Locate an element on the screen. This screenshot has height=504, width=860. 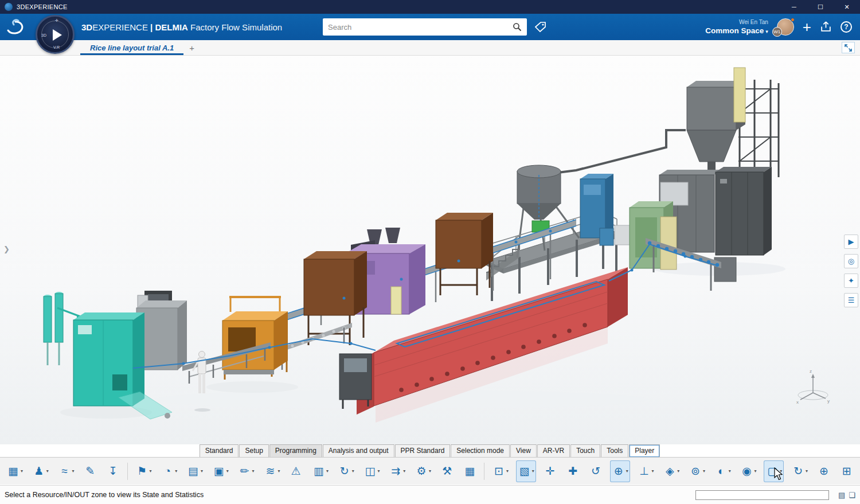
ribbon-tab-selection-mode: Selection mode is located at coordinates (480, 451).